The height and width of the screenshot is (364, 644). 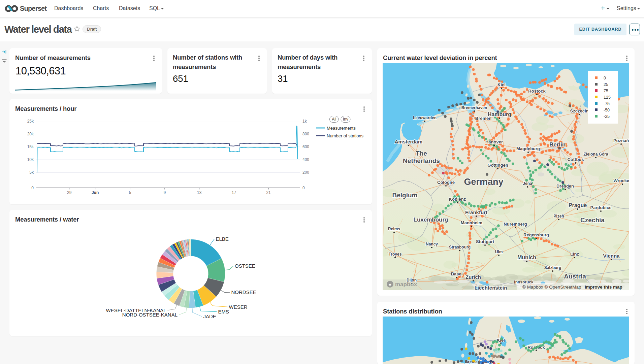 What do you see at coordinates (536, 235) in the screenshot?
I see `svg-text: Regensburg` at bounding box center [536, 235].